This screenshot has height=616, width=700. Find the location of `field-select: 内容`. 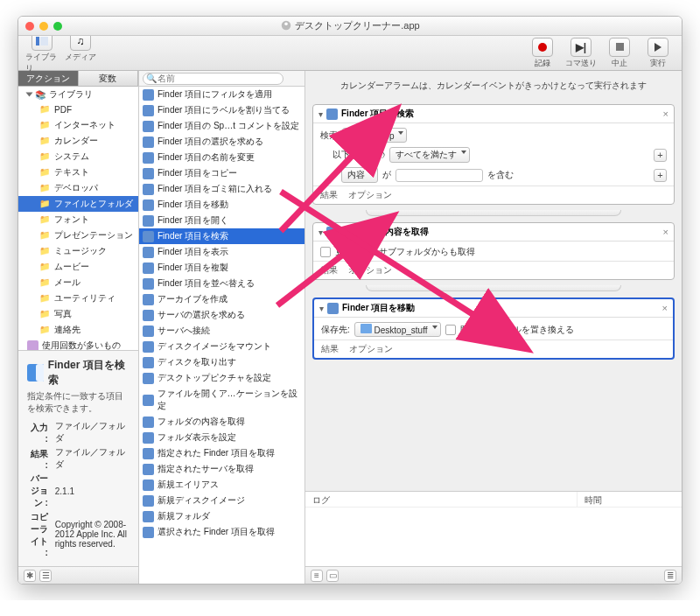

field-select: 内容 is located at coordinates (360, 175).